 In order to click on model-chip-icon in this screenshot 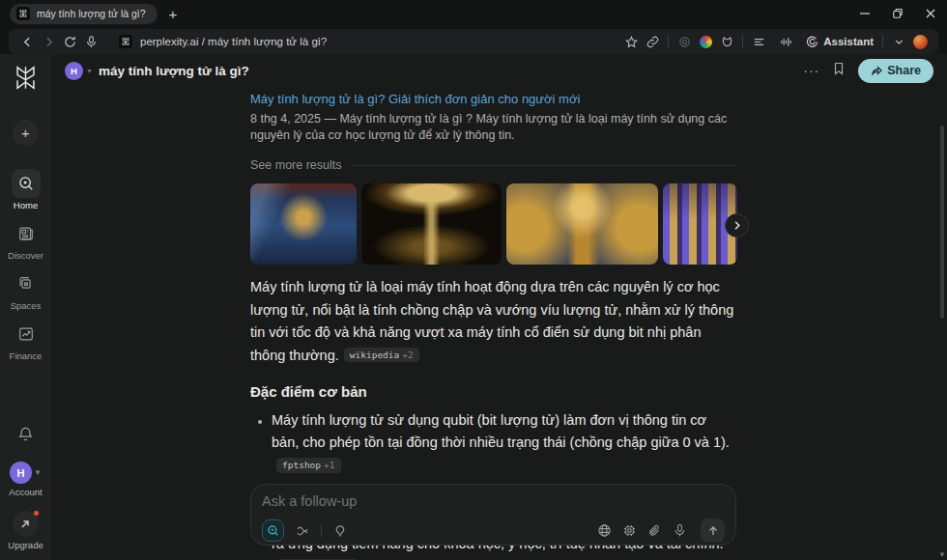, I will do `click(630, 531)`.